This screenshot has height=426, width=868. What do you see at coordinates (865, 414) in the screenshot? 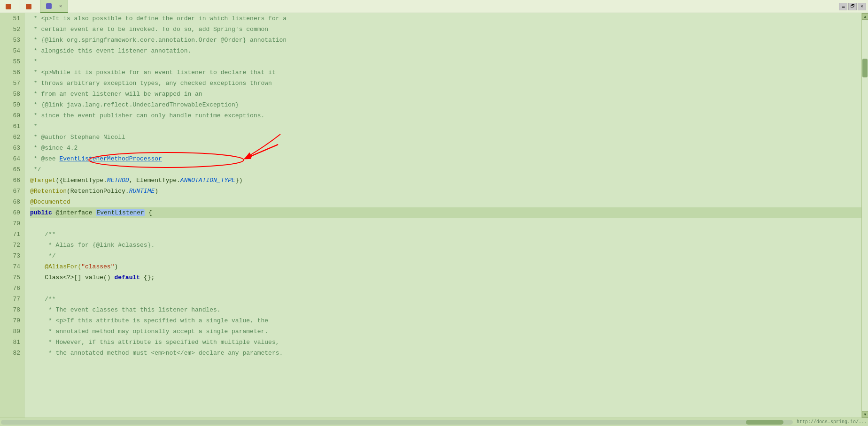
I see `scroll-down-button: ▼` at bounding box center [865, 414].